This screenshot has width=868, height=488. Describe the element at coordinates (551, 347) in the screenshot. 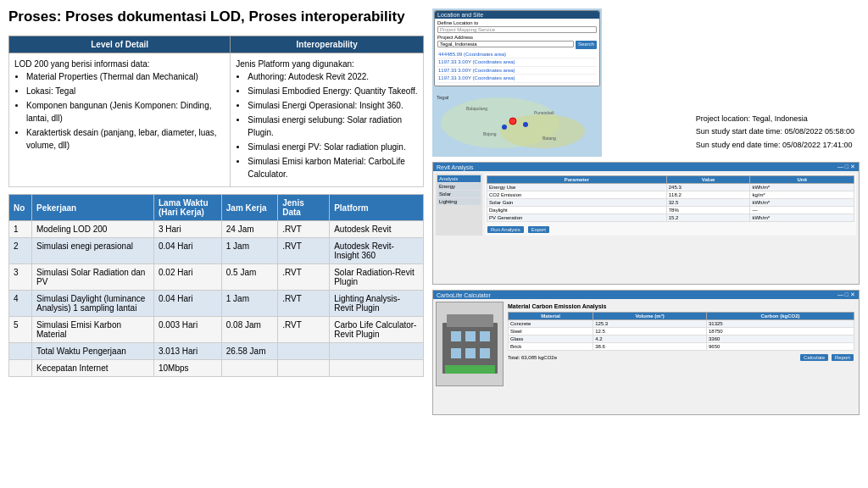

I see `carbo-r4-mat: Brick` at that location.